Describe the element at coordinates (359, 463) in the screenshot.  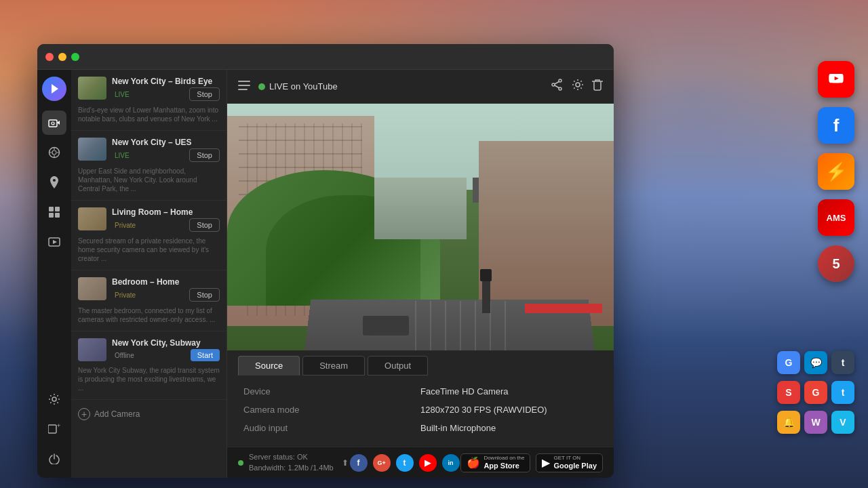
I see `social-facebook-icon: f` at that location.